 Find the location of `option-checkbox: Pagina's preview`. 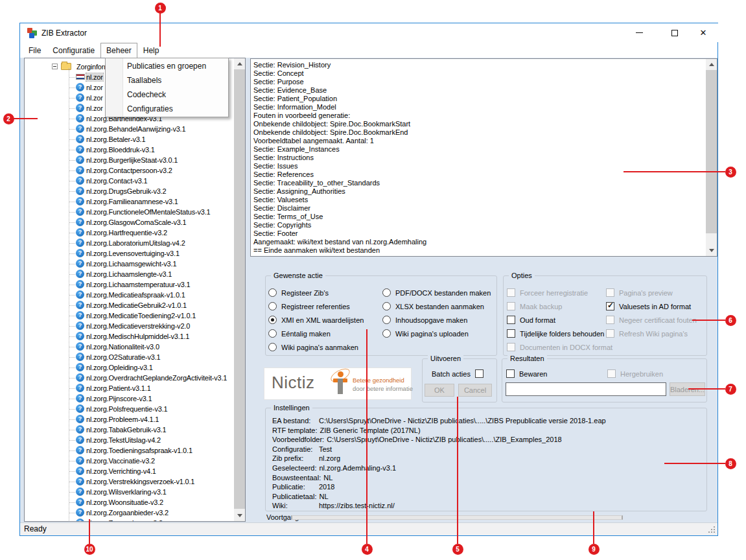

option-checkbox: Pagina's preview is located at coordinates (651, 293).